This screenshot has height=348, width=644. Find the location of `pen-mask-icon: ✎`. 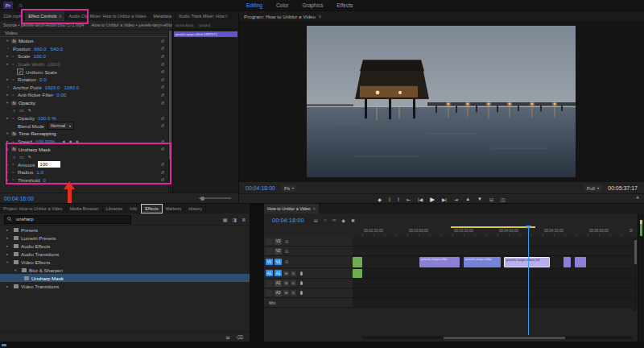

pen-mask-icon: ✎ is located at coordinates (31, 157).